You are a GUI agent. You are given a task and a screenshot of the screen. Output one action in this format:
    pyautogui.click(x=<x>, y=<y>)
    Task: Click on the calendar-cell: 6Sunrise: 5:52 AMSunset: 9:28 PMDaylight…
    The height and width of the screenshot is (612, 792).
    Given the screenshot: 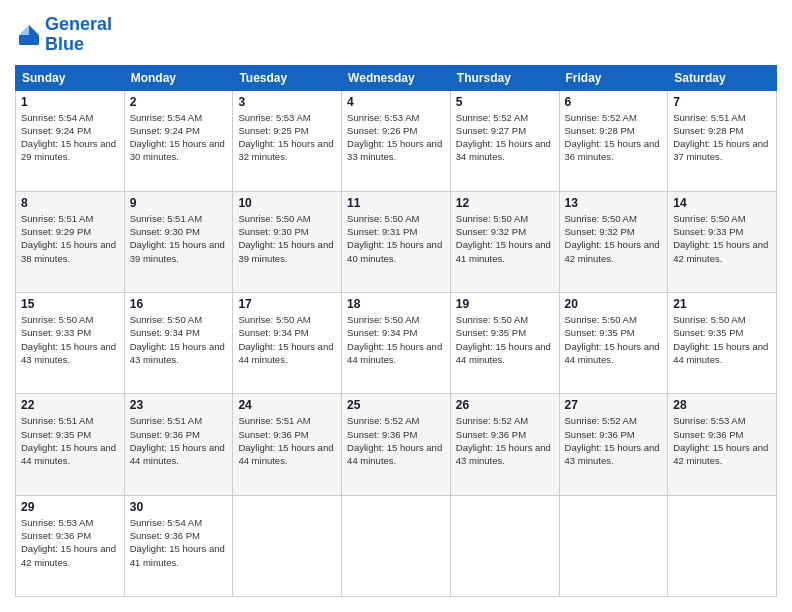 What is the action you would take?
    pyautogui.click(x=614, y=140)
    